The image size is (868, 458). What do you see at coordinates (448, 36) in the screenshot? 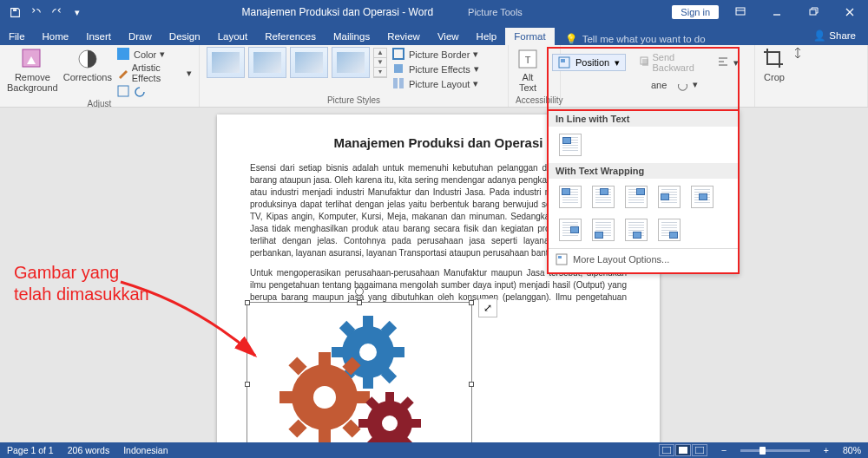
I see `tab-view: View` at bounding box center [448, 36].